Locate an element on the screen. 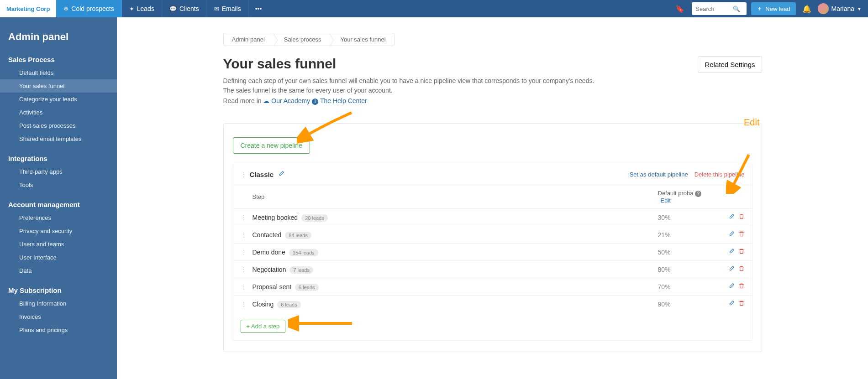 This screenshot has height=379, width=868. delete-pipeline-link: Delete this pipeline is located at coordinates (720, 174).